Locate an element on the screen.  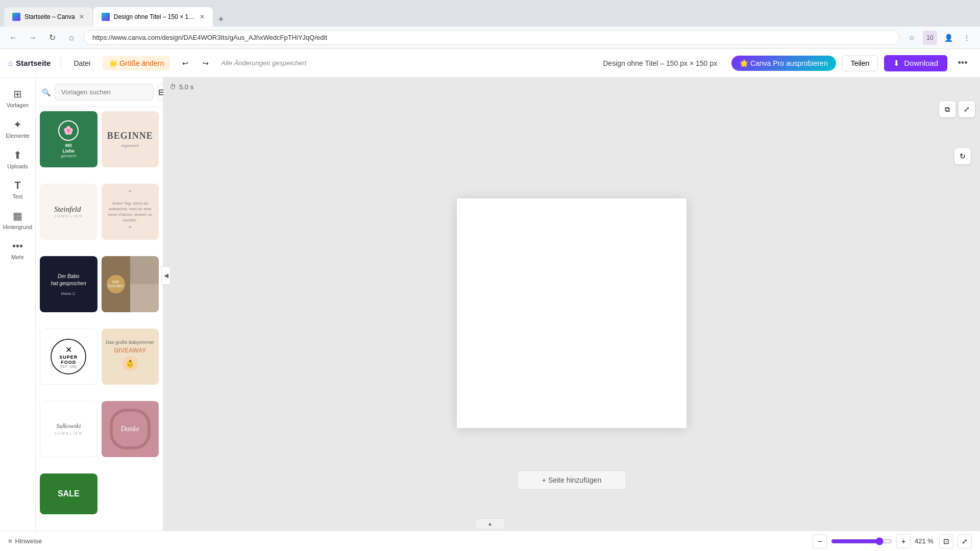
try-pro-icon: 🌟 is located at coordinates (744, 63).